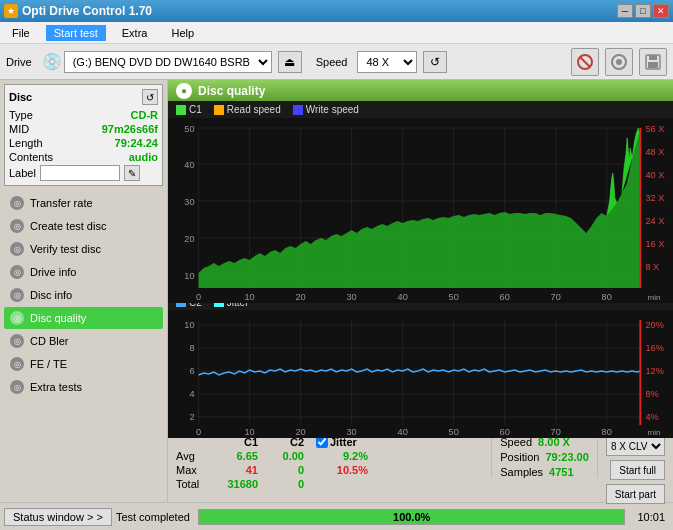  What do you see at coordinates (19, 62) in the screenshot?
I see `drive-label: Drive` at bounding box center [19, 62].